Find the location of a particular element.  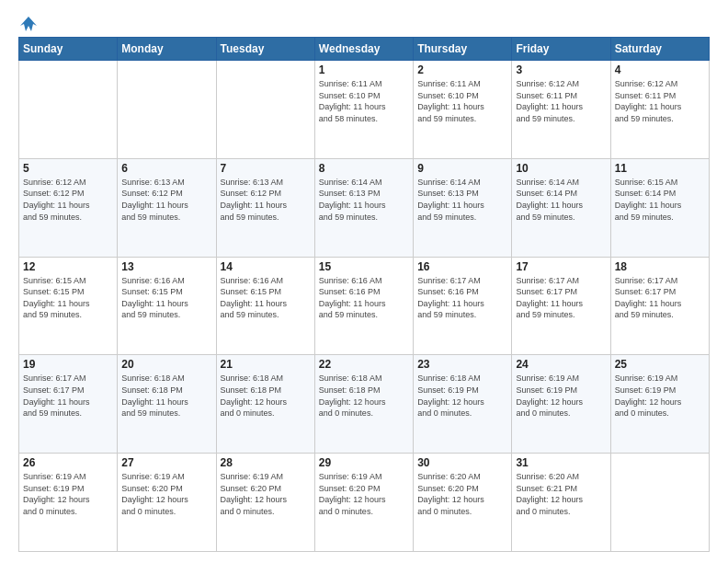

day-info: Sunrise: 6:16 AM Sunset: 6:16 PM Dayligh… is located at coordinates (364, 298).